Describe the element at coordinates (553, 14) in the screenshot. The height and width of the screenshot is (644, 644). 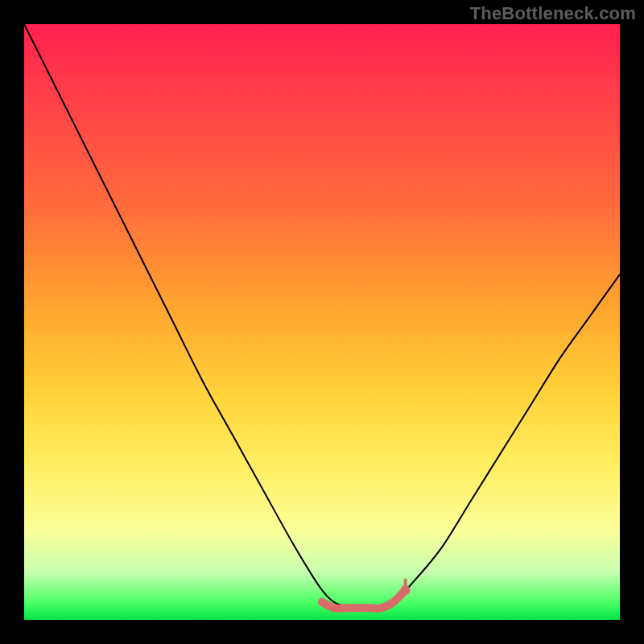
I see `watermark-text: TheBottleneck.com` at that location.